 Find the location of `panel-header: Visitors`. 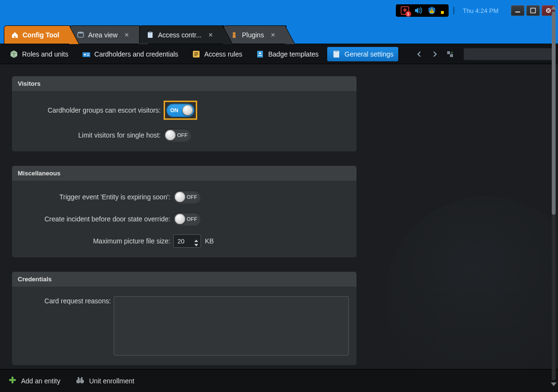

panel-header: Visitors is located at coordinates (184, 83).